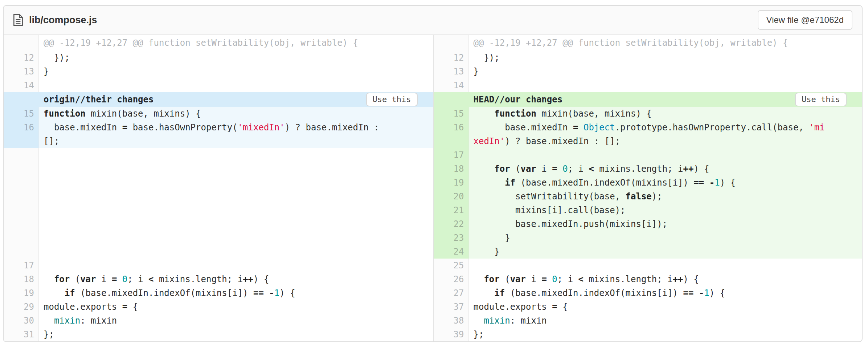  What do you see at coordinates (648, 134) in the screenshot?
I see `diff-line-row: 16 base.mixedIn = Object.prototype.hasOw…` at bounding box center [648, 134].